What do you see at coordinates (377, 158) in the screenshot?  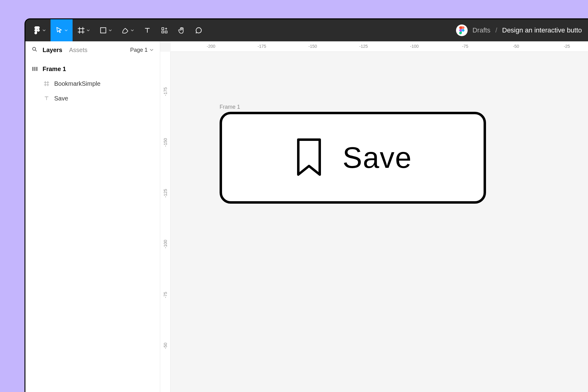 I see `canvas-save-text: Save` at bounding box center [377, 158].